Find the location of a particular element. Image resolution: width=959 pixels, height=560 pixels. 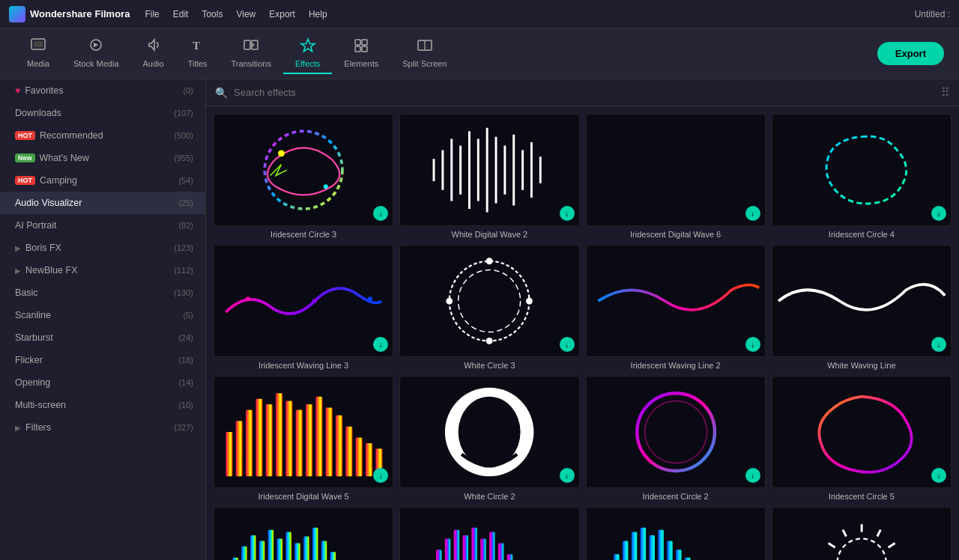

effect-card-iridescent-waving-line-3: ↓ Iridescent Waving Line 3 is located at coordinates (303, 307).